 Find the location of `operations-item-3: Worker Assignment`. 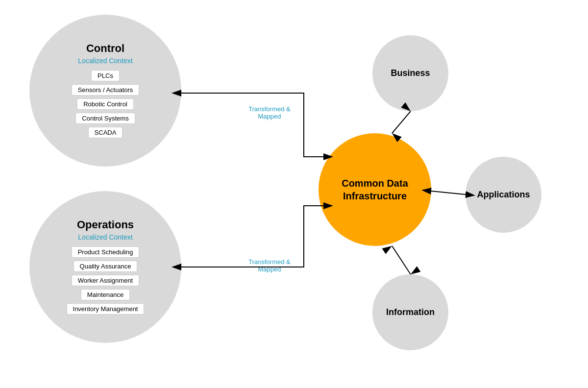

operations-item-3: Worker Assignment is located at coordinates (105, 280).